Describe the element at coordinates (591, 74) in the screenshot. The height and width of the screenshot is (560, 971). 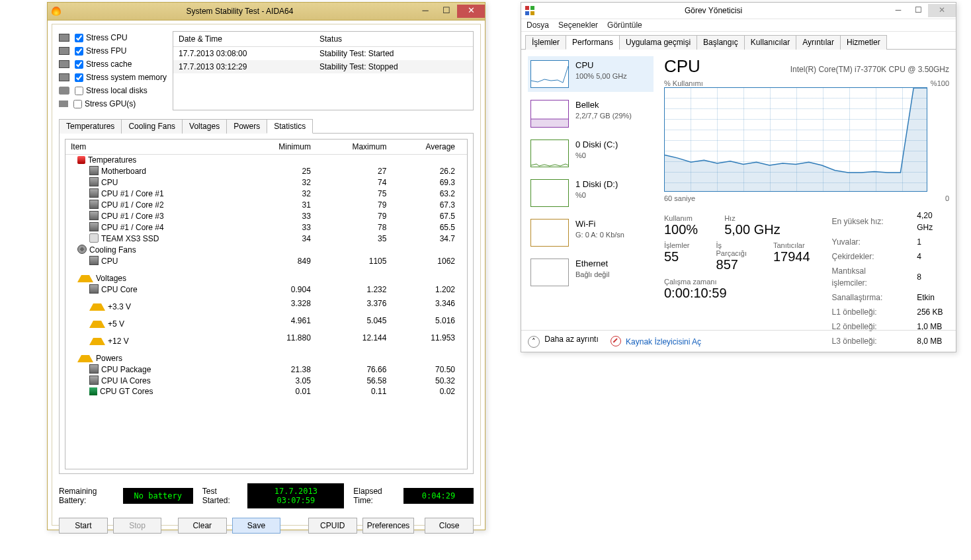
I see `sidebar-card: CPU 100% 5,00 GHz` at that location.